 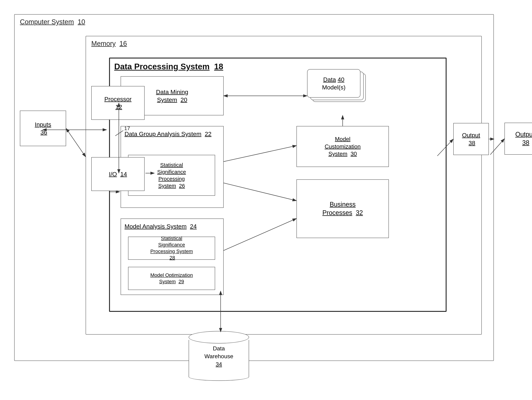 I want to click on ssps26-number: 26, so click(x=182, y=186).